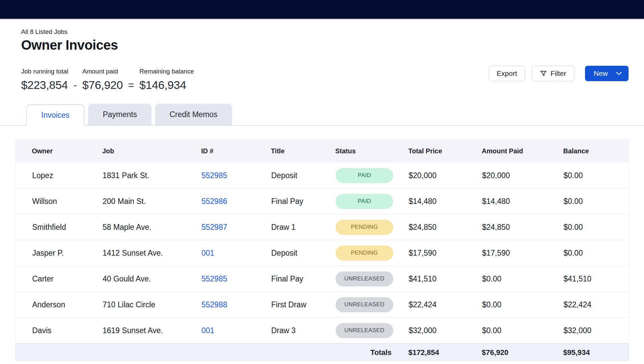 This screenshot has height=364, width=644. Describe the element at coordinates (322, 115) in the screenshot. I see `tab-bar: InvoicesPaymentsCredit Memos` at that location.